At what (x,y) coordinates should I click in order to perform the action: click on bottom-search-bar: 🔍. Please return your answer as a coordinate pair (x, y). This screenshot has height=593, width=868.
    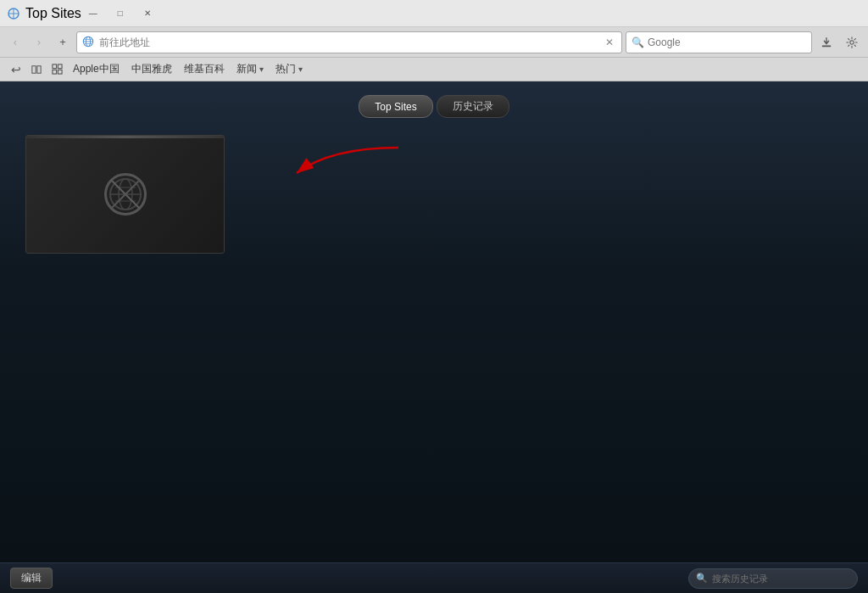
    Looking at the image, I should click on (773, 579).